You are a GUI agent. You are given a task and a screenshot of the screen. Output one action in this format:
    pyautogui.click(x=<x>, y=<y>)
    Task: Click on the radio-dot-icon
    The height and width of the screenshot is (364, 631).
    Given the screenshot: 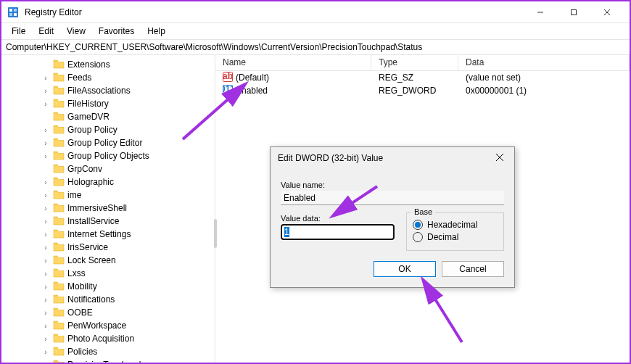 What is the action you would take?
    pyautogui.click(x=418, y=237)
    